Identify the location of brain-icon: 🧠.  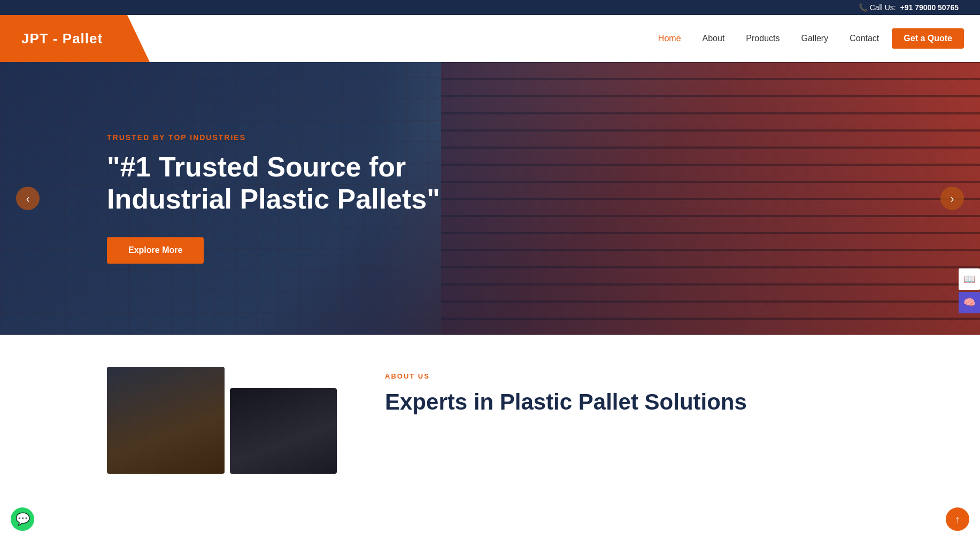
(969, 303).